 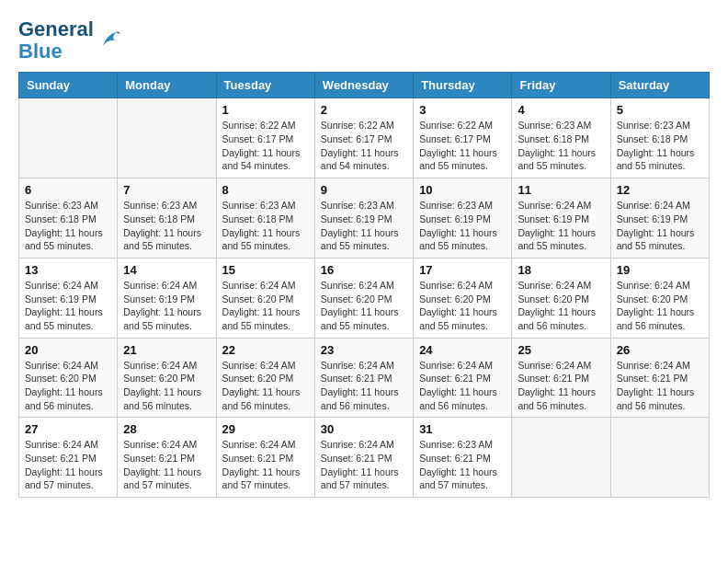 I want to click on day-number: 24, so click(x=462, y=350).